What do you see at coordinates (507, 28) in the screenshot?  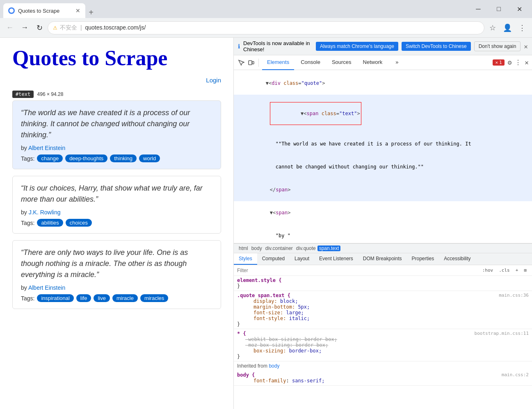 I see `profile-icon: 👤` at bounding box center [507, 28].